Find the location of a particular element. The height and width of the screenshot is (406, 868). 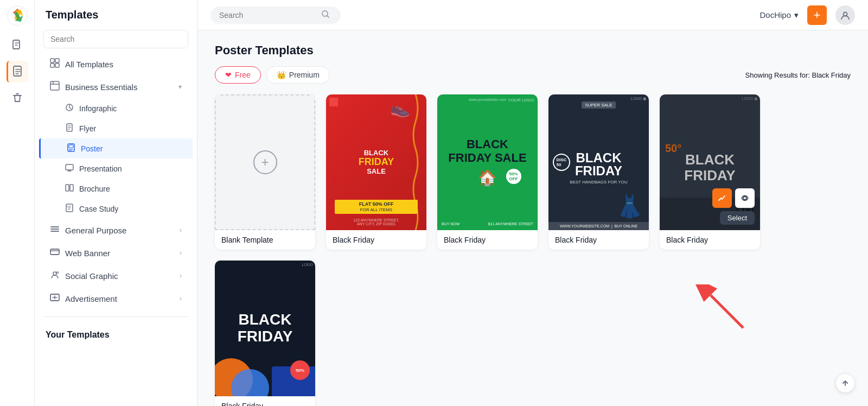

poster-icon is located at coordinates (71, 149).